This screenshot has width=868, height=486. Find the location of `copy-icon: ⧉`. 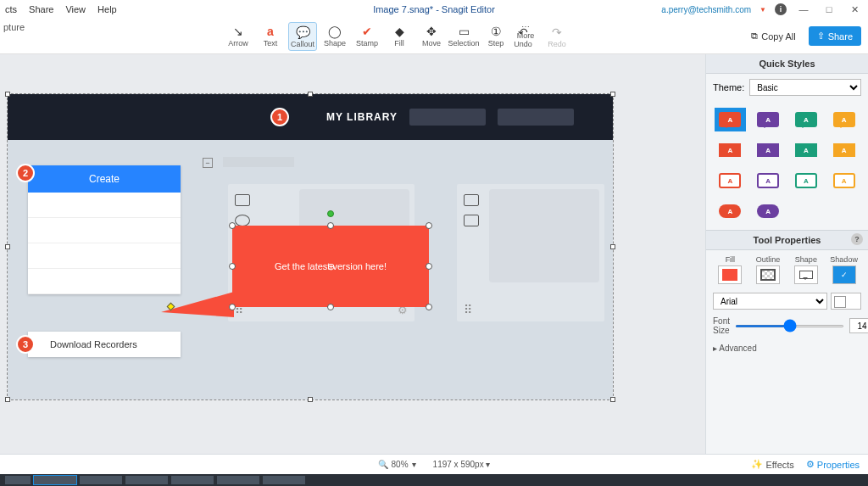

copy-icon: ⧉ is located at coordinates (754, 36).